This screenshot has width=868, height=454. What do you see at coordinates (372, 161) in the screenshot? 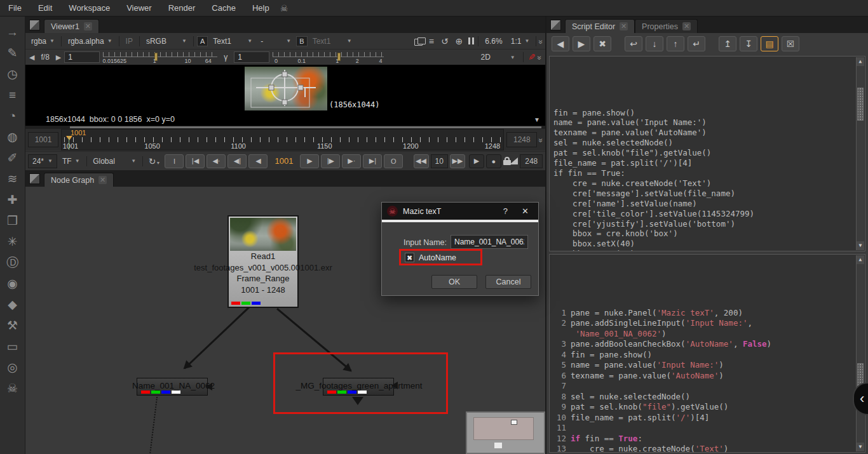
I see `goto-end-button: ▶|` at bounding box center [372, 161].